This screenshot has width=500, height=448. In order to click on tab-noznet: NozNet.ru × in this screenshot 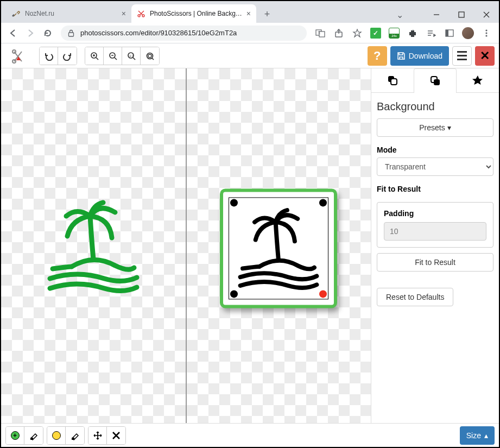, I will do `click(69, 14)`.